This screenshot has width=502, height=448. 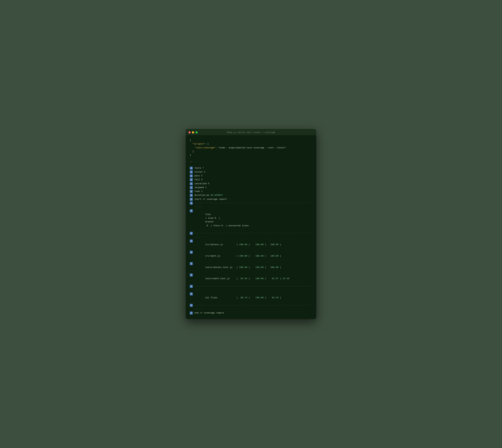 I want to click on window-title: Node.js native test runner / coverage, so click(x=251, y=132).